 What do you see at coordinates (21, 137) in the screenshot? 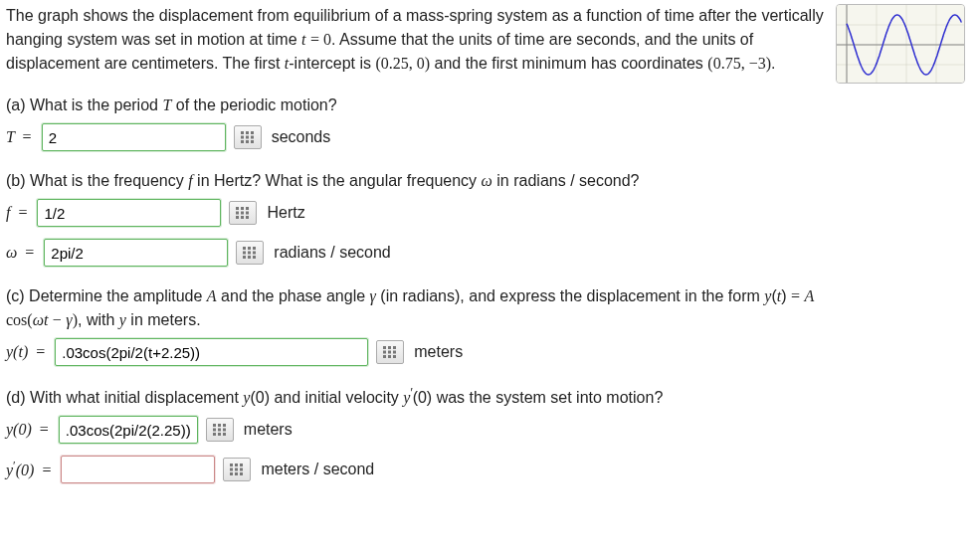
I see `prefix-T: T =` at bounding box center [21, 137].